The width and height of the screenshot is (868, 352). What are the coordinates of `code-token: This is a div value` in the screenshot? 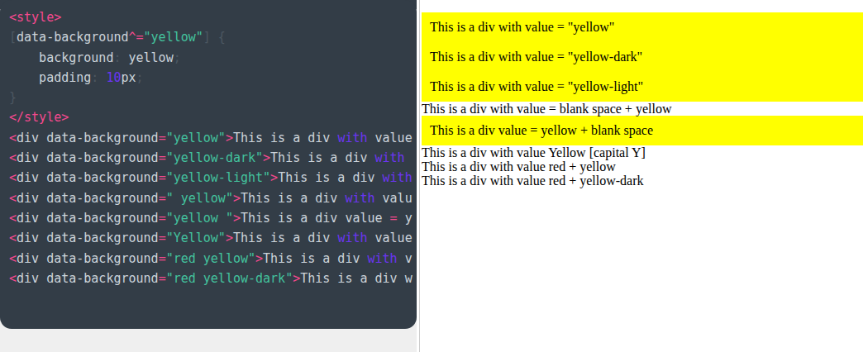 It's located at (316, 218).